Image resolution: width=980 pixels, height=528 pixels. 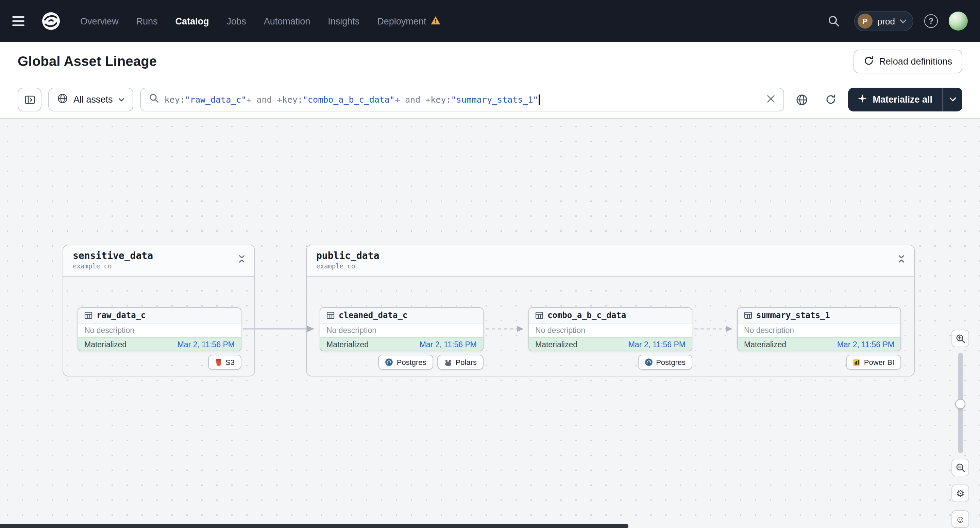 What do you see at coordinates (771, 100) in the screenshot?
I see `clear-query-icon` at bounding box center [771, 100].